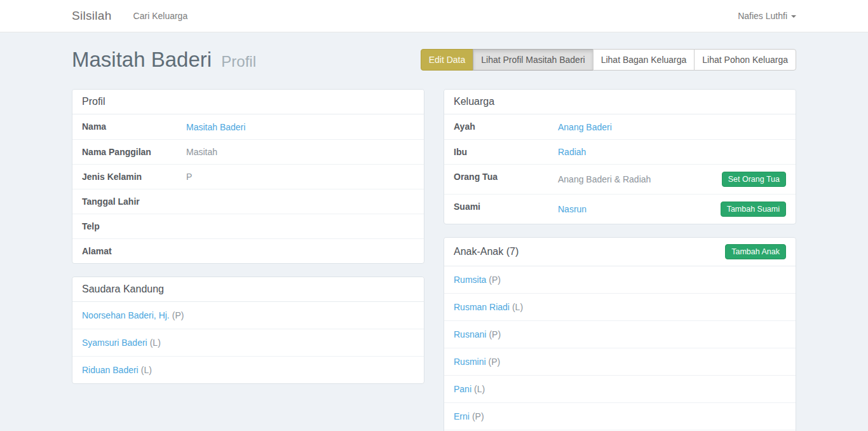 The height and width of the screenshot is (431, 868). What do you see at coordinates (130, 202) in the screenshot?
I see `row-label: Tanggal Lahir` at bounding box center [130, 202].